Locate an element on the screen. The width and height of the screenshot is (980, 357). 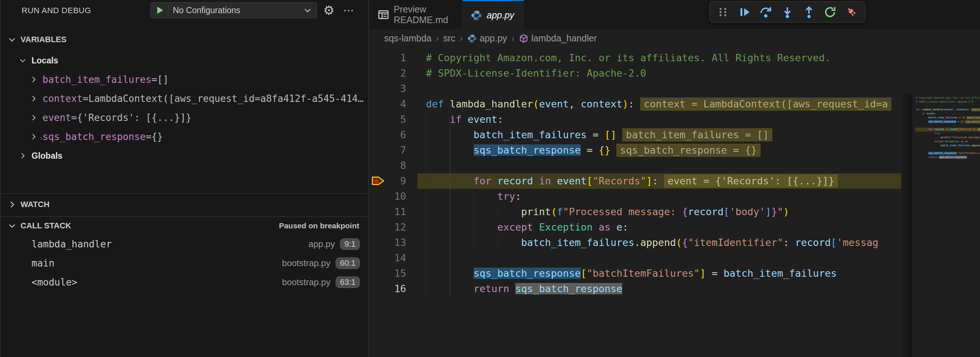
debug-start-icon is located at coordinates (160, 10).